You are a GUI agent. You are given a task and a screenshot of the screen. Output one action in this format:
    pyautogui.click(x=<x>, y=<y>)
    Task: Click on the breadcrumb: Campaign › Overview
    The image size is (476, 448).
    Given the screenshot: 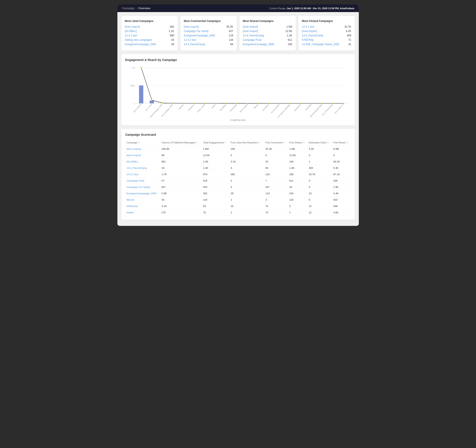 What is the action you would take?
    pyautogui.click(x=136, y=8)
    